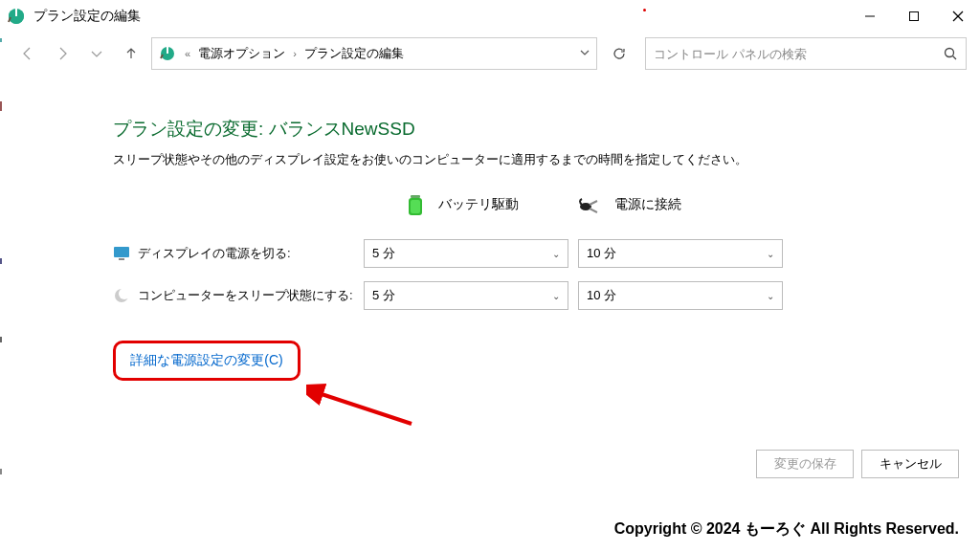  I want to click on column-battery-label: バッテリ駆動, so click(479, 205).